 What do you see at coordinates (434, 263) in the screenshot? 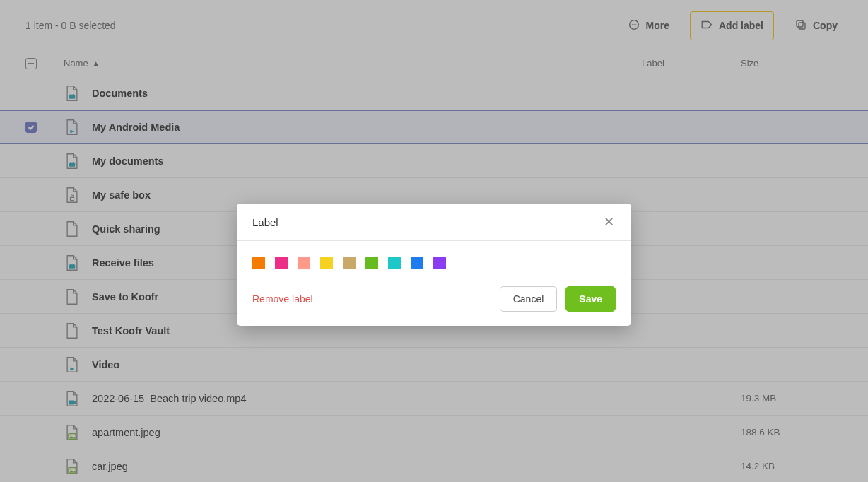
I see `color-swatches` at bounding box center [434, 263].